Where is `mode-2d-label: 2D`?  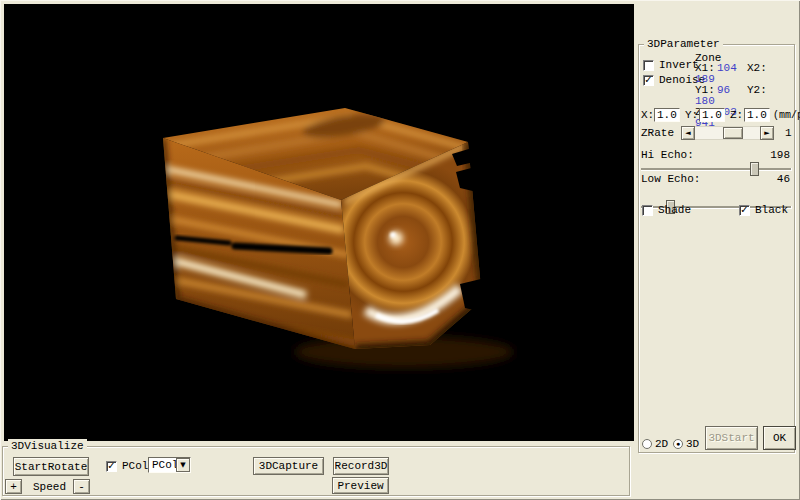 mode-2d-label: 2D is located at coordinates (662, 444).